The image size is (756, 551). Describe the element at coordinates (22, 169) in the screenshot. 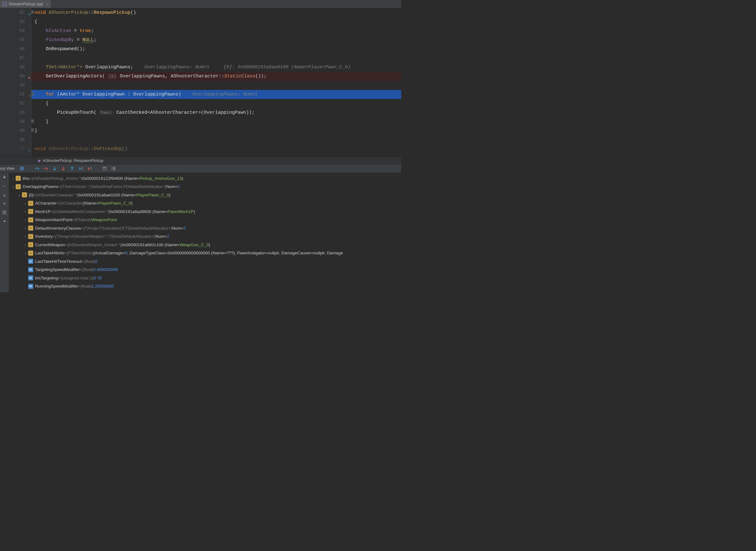

I see `stack-icon` at that location.